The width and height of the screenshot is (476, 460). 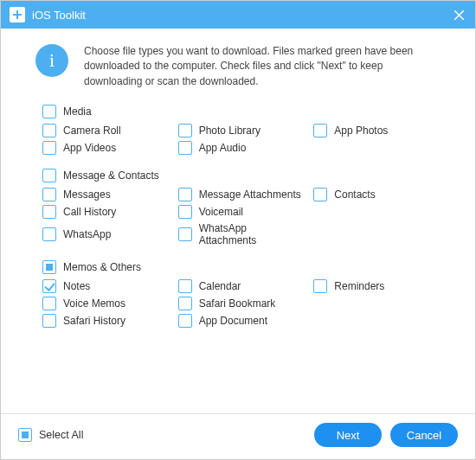 What do you see at coordinates (361, 131) in the screenshot?
I see `item-label: App Photos` at bounding box center [361, 131].